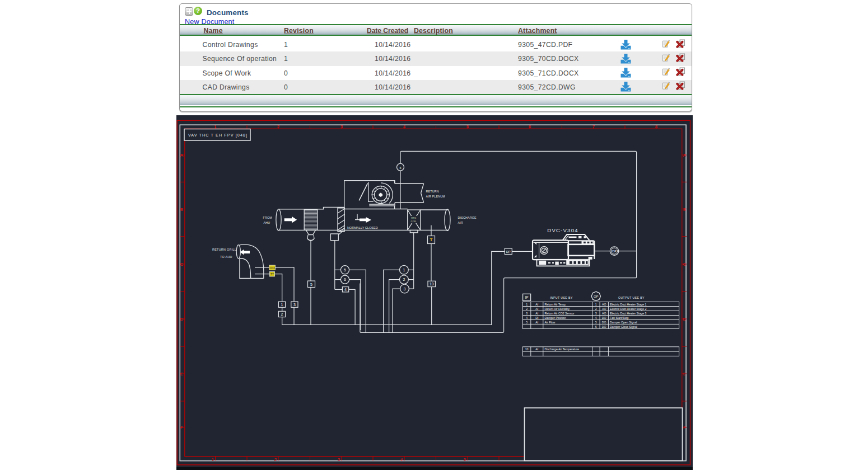  Describe the element at coordinates (468, 218) in the screenshot. I see `svg-text: DISCHARGE` at that location.